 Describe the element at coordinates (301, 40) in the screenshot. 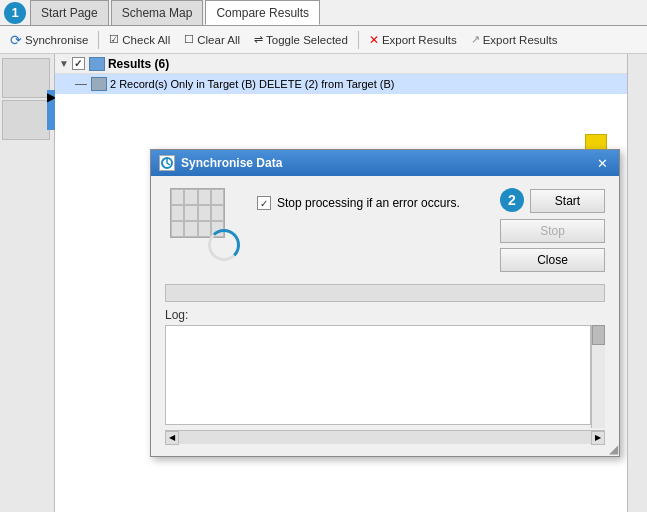

I see `toggle-selected-button: ⇌ Toggle Selected` at that location.